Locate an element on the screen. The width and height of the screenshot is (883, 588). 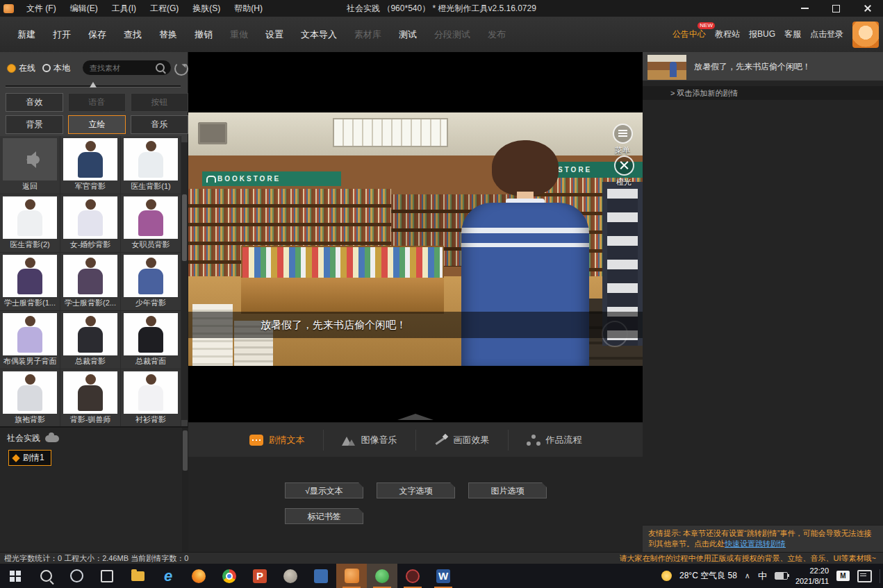
asset-item: 背影-驯兽师 is located at coordinates (90, 398).